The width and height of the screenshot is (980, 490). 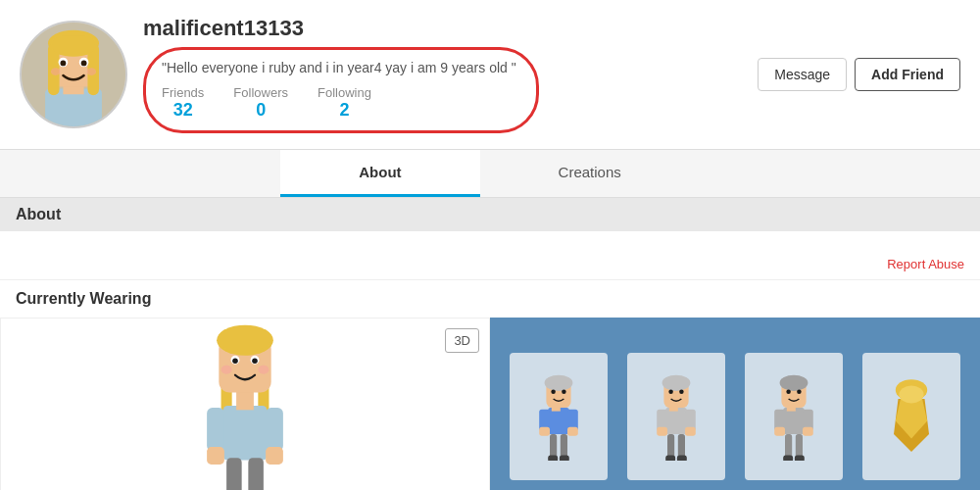 What do you see at coordinates (339, 68) in the screenshot?
I see `bio-text: "Hello everyone i ruby and i in year4 ya…` at bounding box center [339, 68].